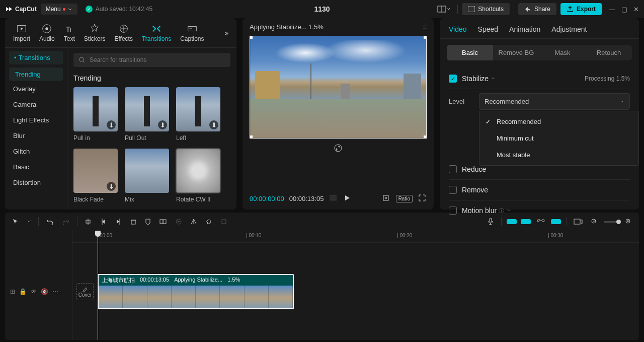 The width and height of the screenshot is (644, 342). I want to click on track-add-icon: ⊞, so click(13, 292).